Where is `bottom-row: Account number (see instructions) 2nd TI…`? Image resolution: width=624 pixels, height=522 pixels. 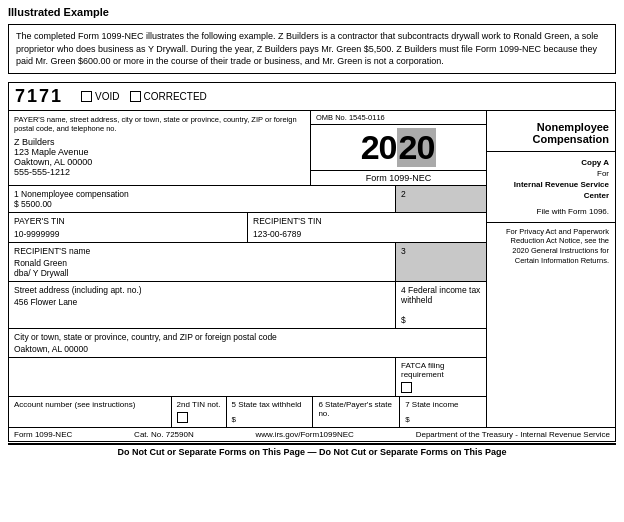
bottom-row: Account number (see instructions) 2nd TI… is located at coordinates (248, 412).